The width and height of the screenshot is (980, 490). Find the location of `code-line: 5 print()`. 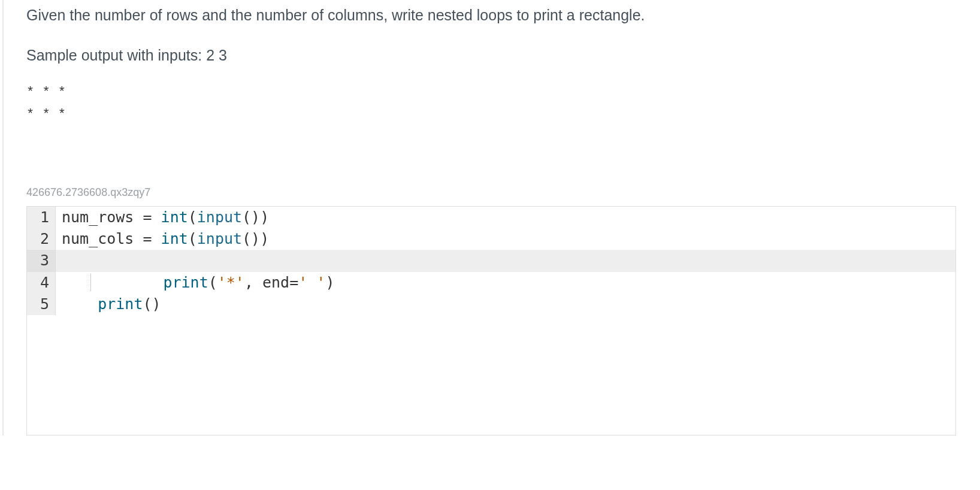

code-line: 5 print() is located at coordinates (491, 304).